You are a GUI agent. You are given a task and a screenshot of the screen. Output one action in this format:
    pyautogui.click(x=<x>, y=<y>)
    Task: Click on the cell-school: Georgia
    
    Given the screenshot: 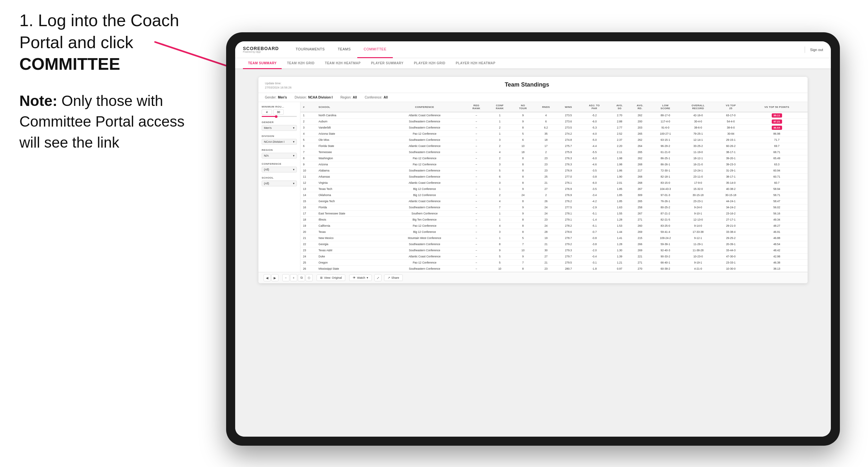 What is the action you would take?
    pyautogui.click(x=350, y=244)
    